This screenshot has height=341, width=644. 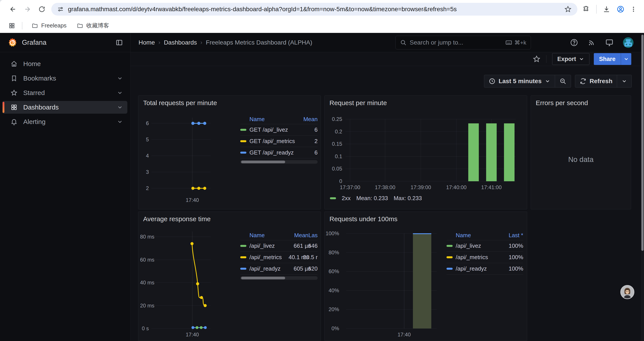 I want to click on panel-title: Request per minute, so click(x=358, y=103).